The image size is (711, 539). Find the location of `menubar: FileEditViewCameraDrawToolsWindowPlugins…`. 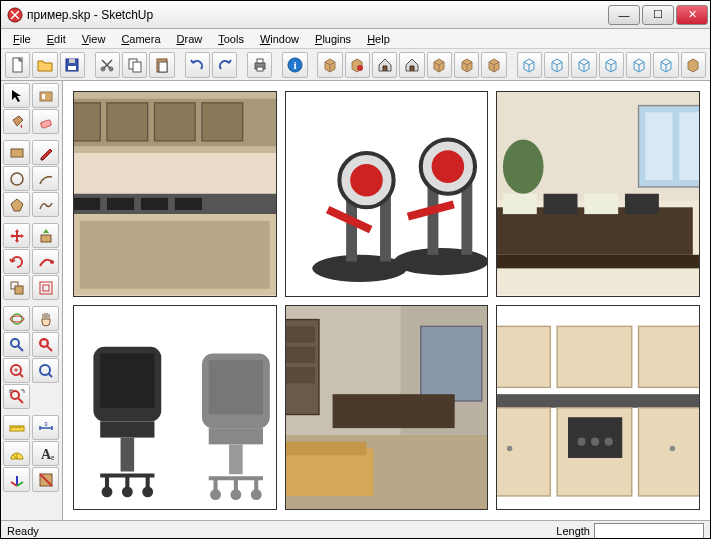

menubar: FileEditViewCameraDrawToolsWindowPlugins… is located at coordinates (356, 39).